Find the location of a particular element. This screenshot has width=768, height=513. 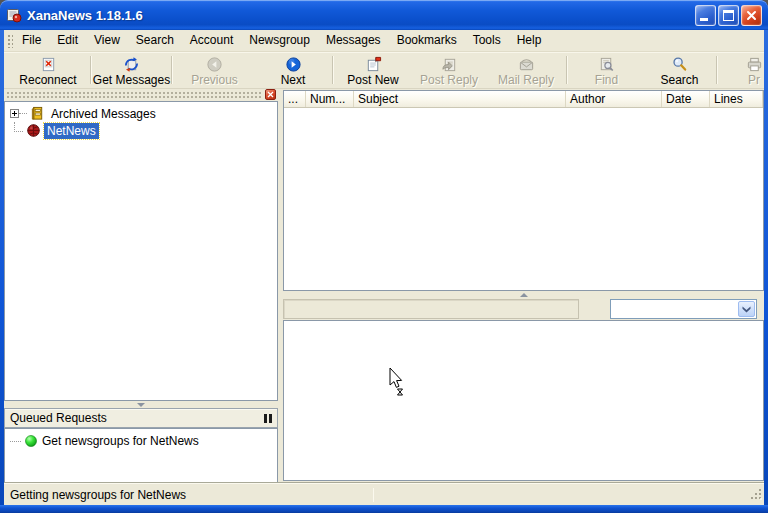

header-info-panel is located at coordinates (431, 309).